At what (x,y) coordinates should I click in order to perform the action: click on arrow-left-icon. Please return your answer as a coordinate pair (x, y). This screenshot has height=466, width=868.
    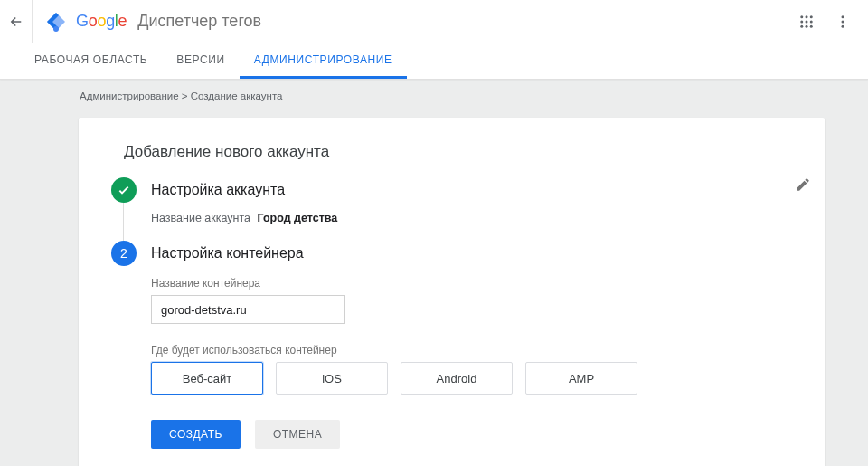
    Looking at the image, I should click on (16, 22).